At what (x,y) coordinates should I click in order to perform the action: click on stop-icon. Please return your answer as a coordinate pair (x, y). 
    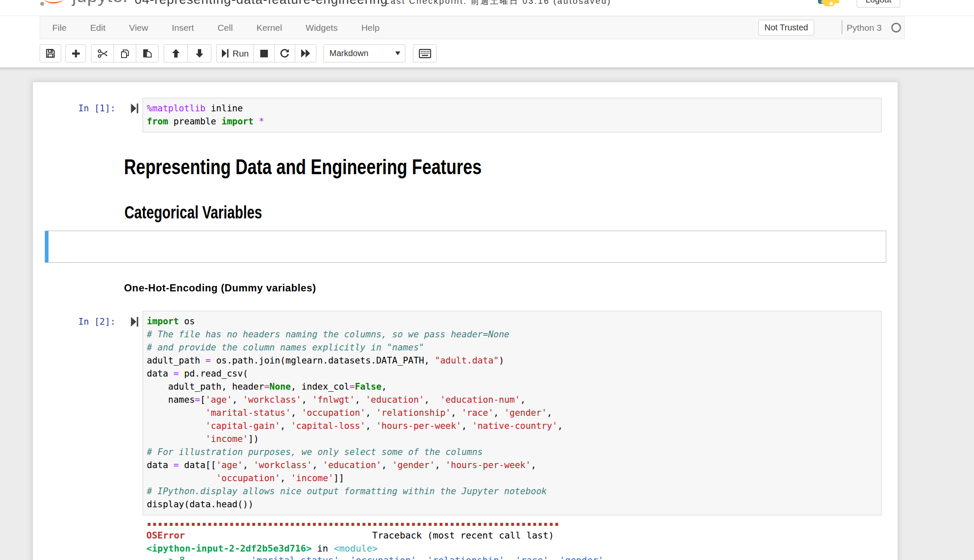
    Looking at the image, I should click on (264, 54).